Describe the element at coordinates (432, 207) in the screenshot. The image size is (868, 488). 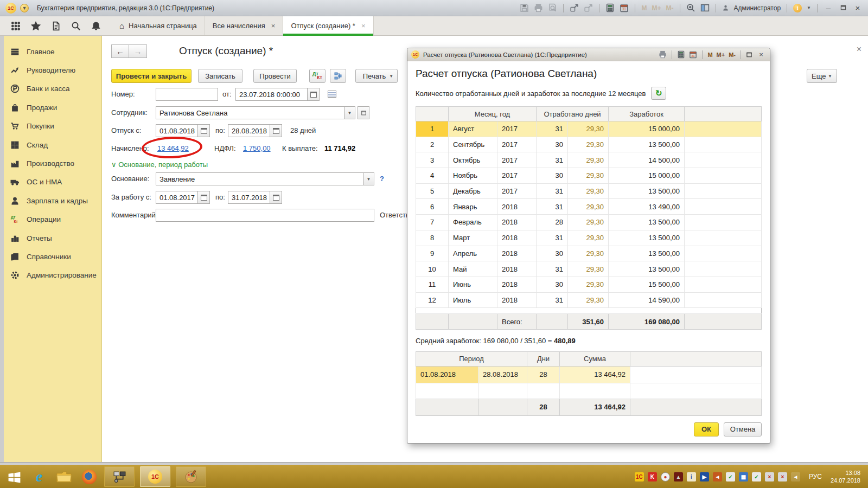
I see `cell-row-number: 6` at that location.